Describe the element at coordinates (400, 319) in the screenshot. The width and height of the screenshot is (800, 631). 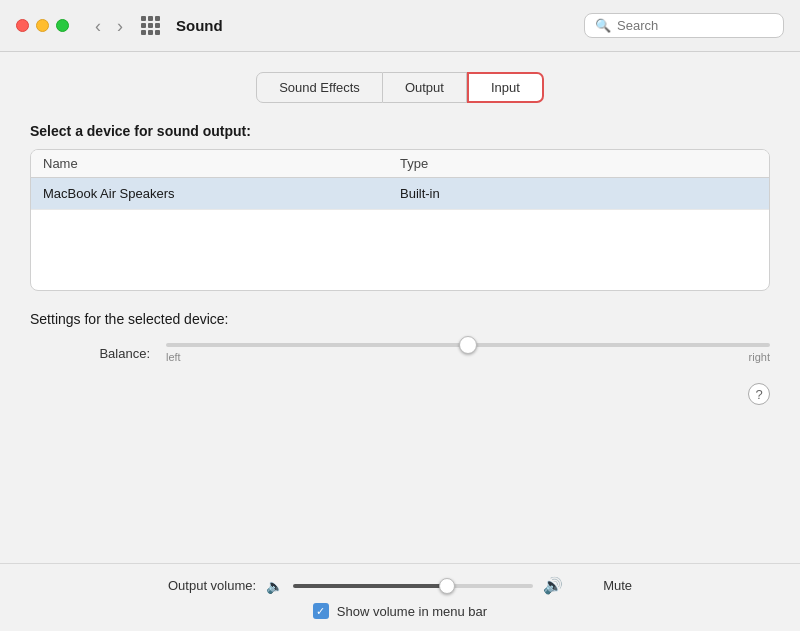
I see `settings-section-title: Settings for the selected device:` at that location.